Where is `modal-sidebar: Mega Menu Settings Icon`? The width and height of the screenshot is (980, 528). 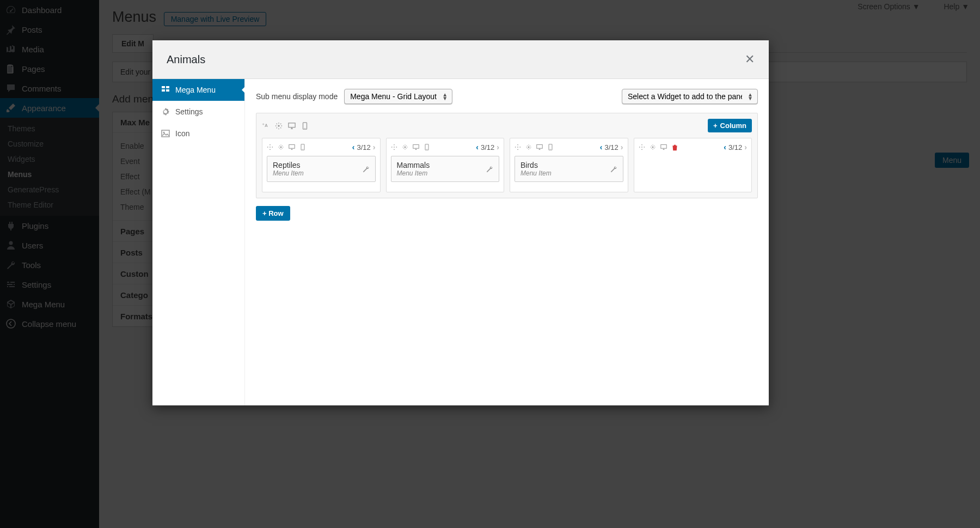 modal-sidebar: Mega Menu Settings Icon is located at coordinates (199, 242).